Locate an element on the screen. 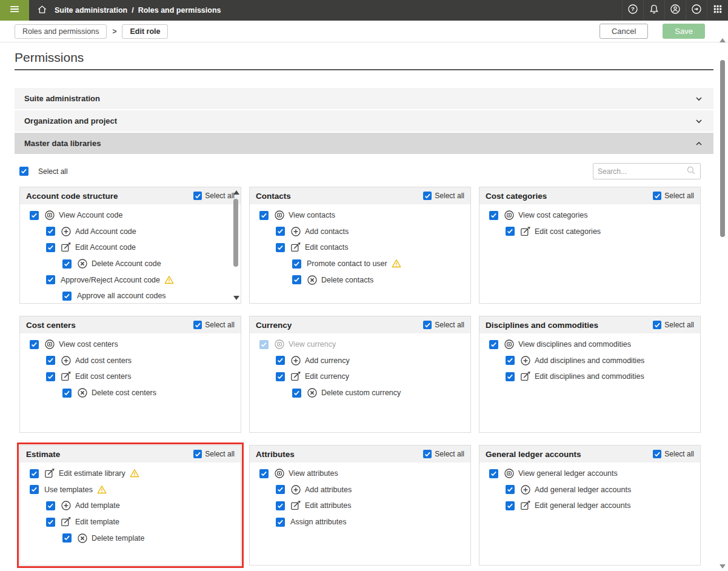 This screenshot has width=728, height=571. notifications-button is located at coordinates (653, 10).